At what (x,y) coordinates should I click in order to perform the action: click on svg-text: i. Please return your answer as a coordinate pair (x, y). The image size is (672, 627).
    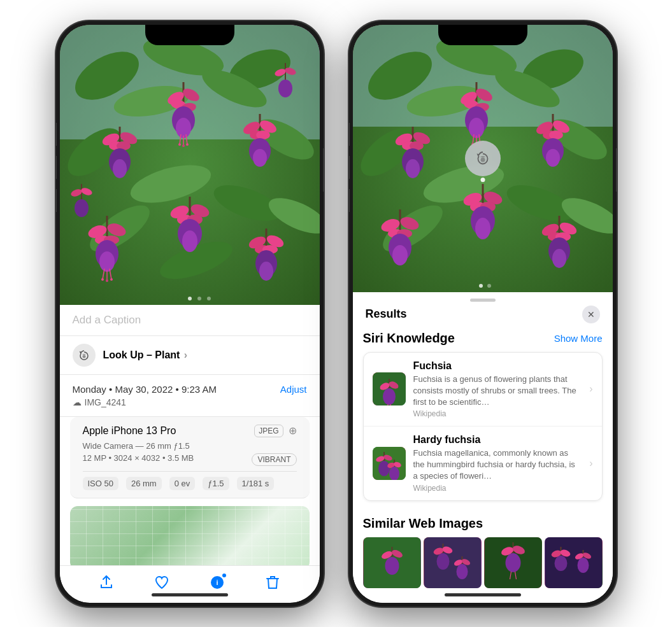
    Looking at the image, I should click on (217, 582).